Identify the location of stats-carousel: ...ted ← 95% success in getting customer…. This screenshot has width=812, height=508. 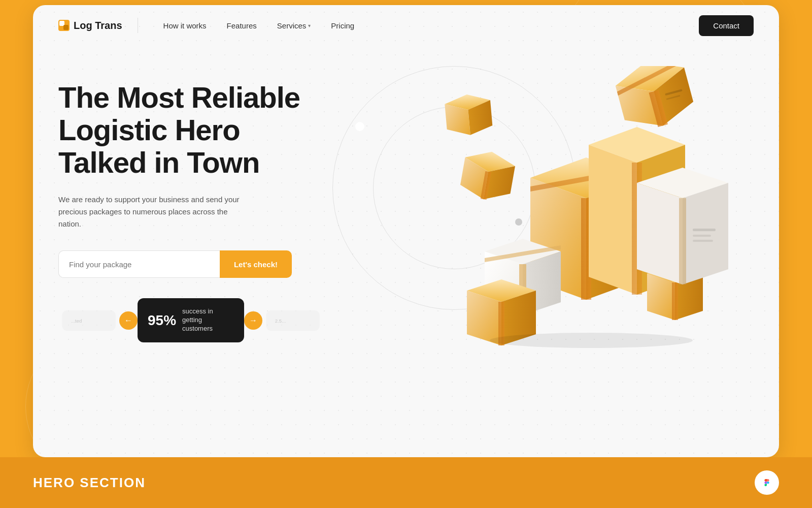
(180, 320).